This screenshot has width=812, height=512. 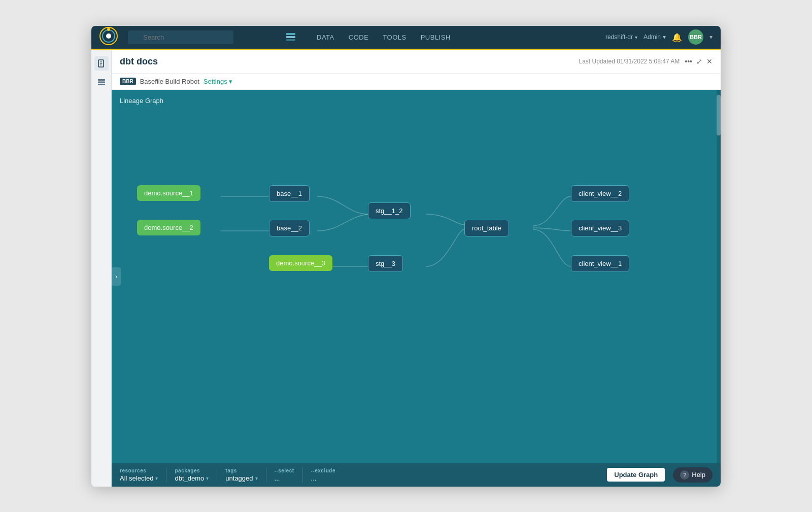 I want to click on more-options-icon: •••, so click(x=688, y=61).